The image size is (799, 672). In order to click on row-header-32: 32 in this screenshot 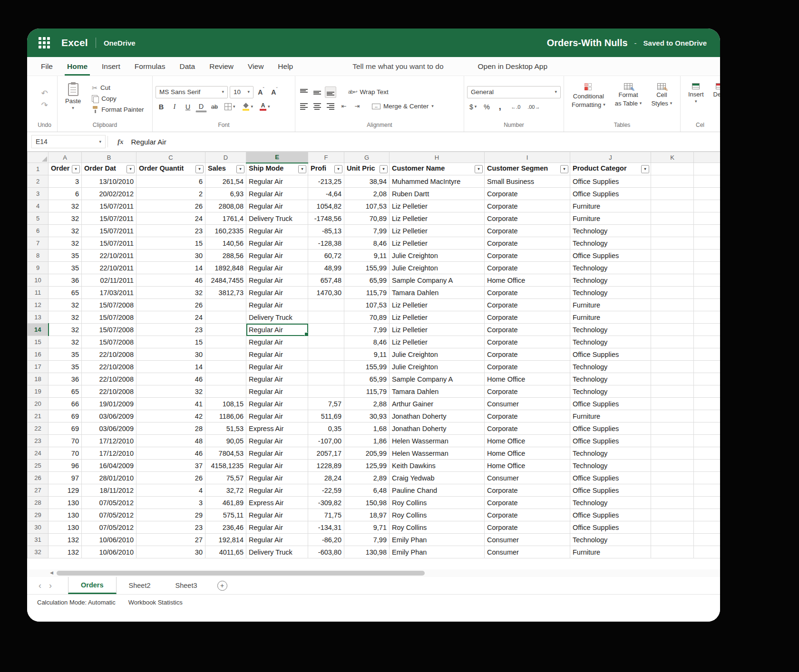, I will do `click(38, 552)`.